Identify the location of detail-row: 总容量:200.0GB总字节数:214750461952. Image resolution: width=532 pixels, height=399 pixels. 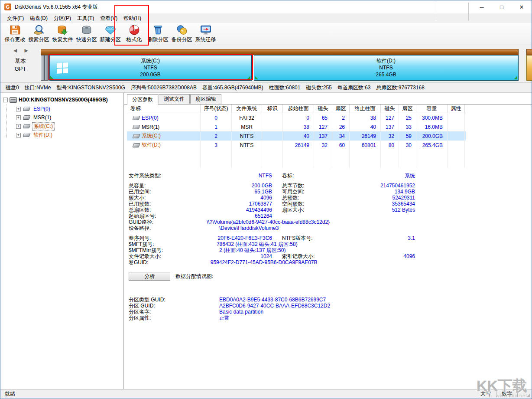
(280, 186).